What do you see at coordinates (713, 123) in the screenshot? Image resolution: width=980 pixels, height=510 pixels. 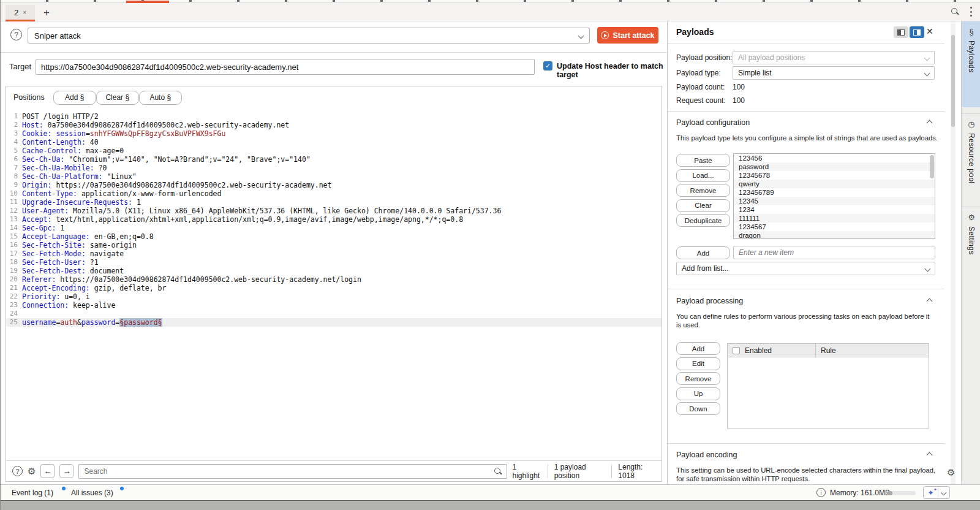 I see `payload-configuration-header: Payload configuration` at bounding box center [713, 123].